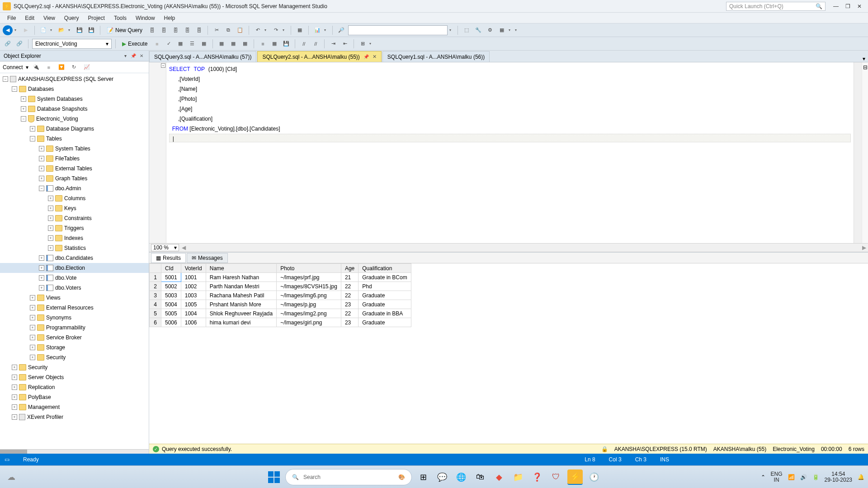 The height and width of the screenshot is (488, 868). What do you see at coordinates (776, 6) in the screenshot?
I see `quick-launch-input: Quick Launch (Ctrl+Q) 🔍` at bounding box center [776, 6].